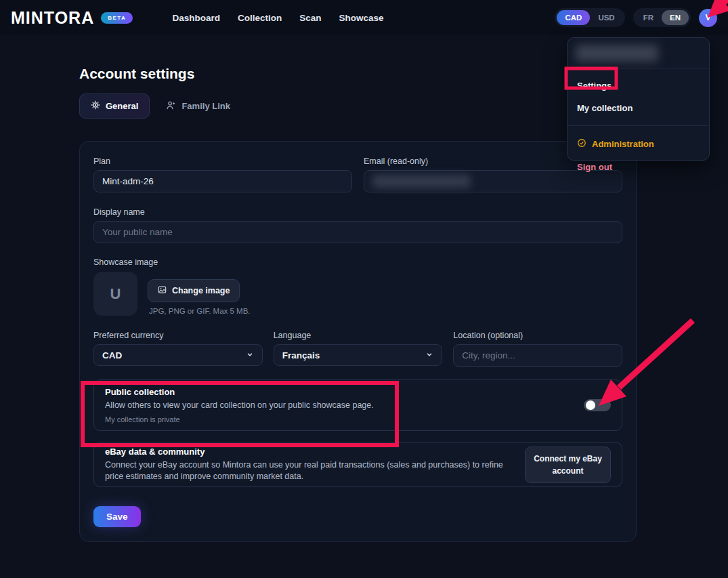  What do you see at coordinates (223, 161) in the screenshot?
I see `plan-label: Plan` at bounding box center [223, 161].